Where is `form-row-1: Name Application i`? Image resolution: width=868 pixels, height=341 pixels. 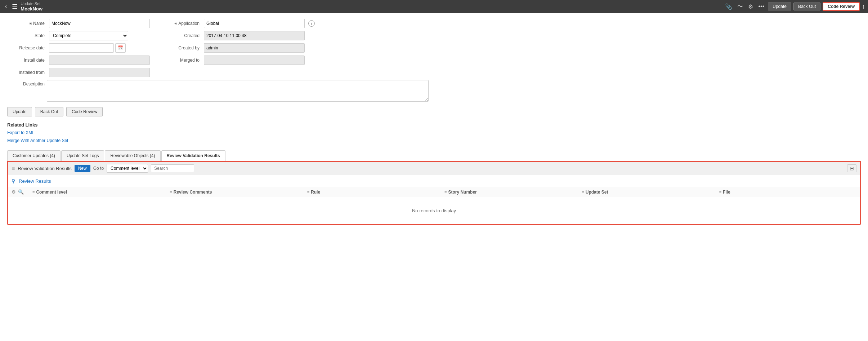
form-row-1: Name Application i is located at coordinates (434, 23).